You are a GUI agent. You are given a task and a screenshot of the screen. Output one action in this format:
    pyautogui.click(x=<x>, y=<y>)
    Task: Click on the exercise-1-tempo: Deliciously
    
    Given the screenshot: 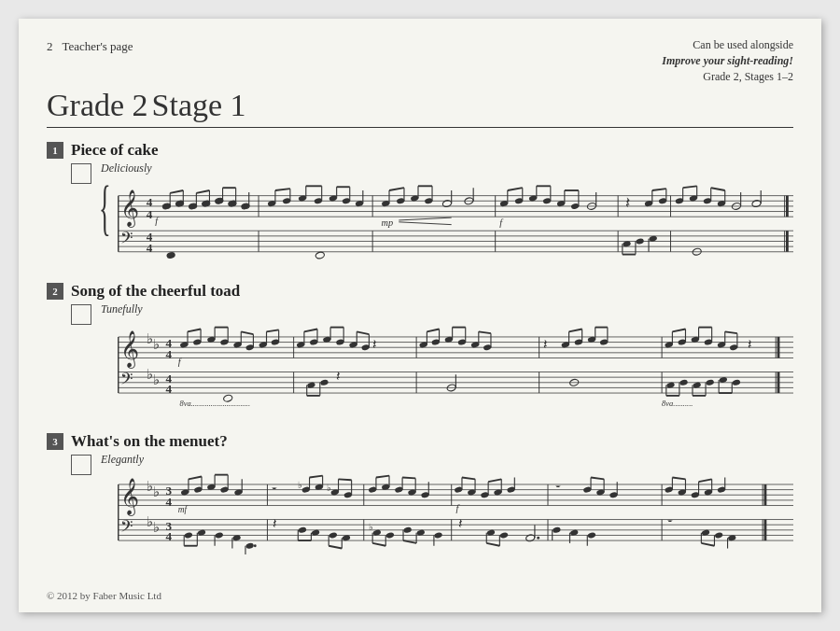 What is the action you would take?
    pyautogui.click(x=447, y=168)
    